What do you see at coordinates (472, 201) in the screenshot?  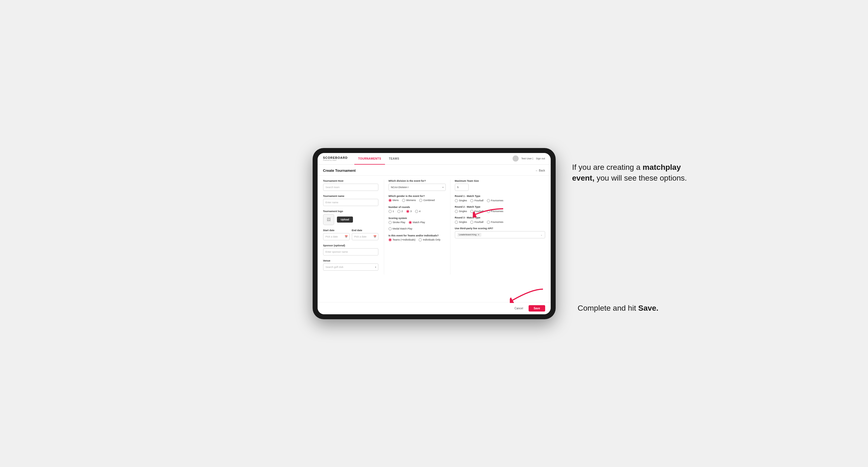 I see `round1-fourball-radio` at bounding box center [472, 201].